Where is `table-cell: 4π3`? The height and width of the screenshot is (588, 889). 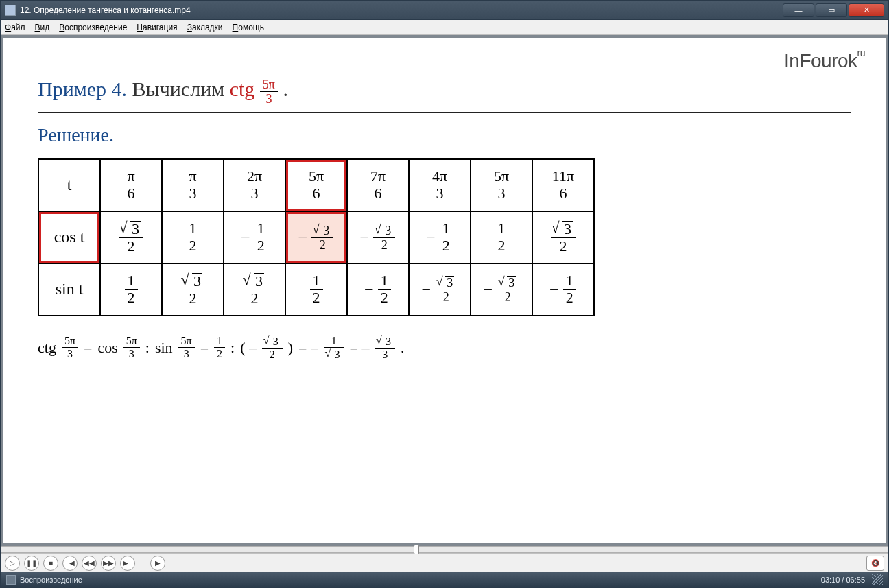
table-cell: 4π3 is located at coordinates (440, 185).